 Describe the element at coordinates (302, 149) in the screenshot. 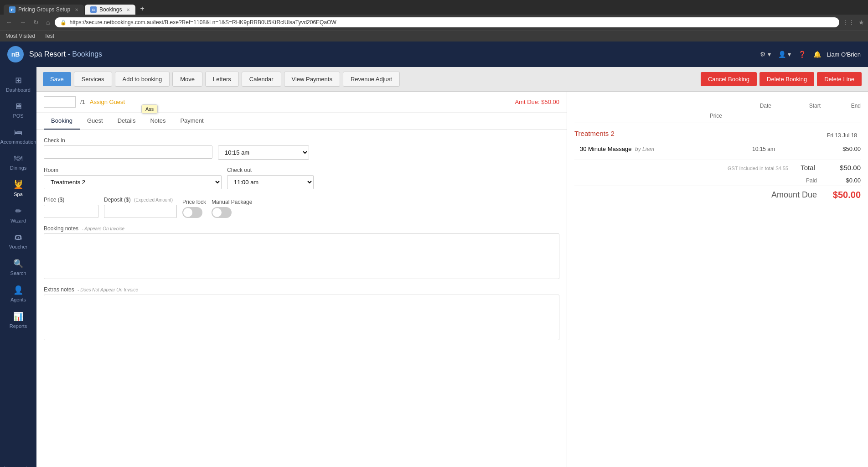

I see `checkin-row: Check in Friday, 13 Jul, 2018 10:15 am` at that location.